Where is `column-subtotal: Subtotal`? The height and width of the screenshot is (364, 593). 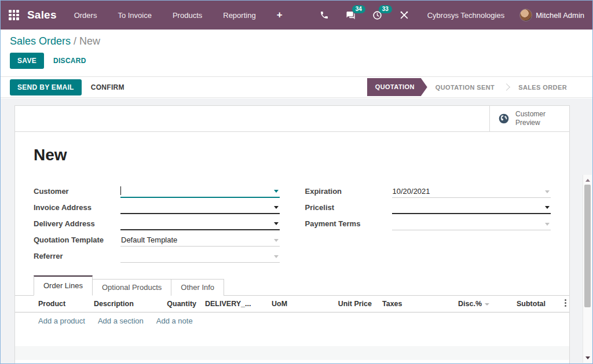 column-subtotal: Subtotal is located at coordinates (531, 304).